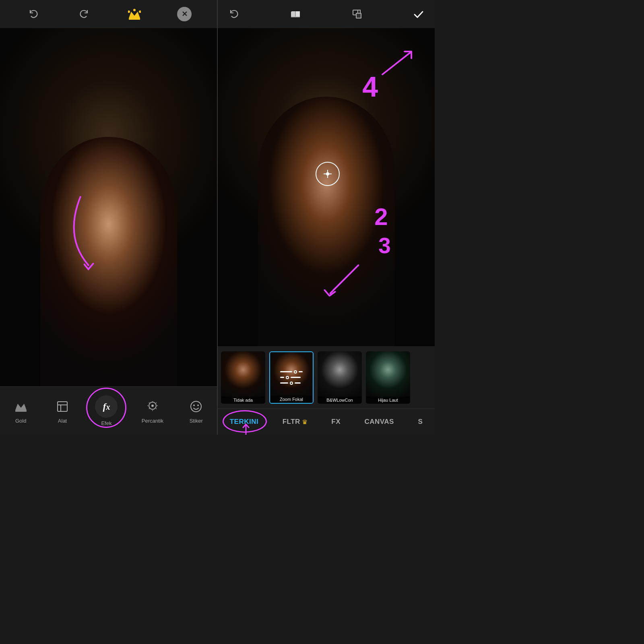  I want to click on right-undo-button, so click(234, 14).